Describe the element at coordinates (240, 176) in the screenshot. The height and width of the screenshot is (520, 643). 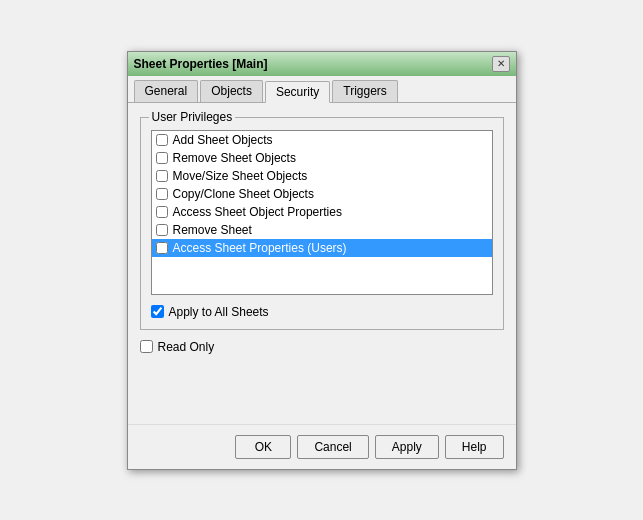
I see `label-move-size: Move/Size Sheet Objects` at that location.